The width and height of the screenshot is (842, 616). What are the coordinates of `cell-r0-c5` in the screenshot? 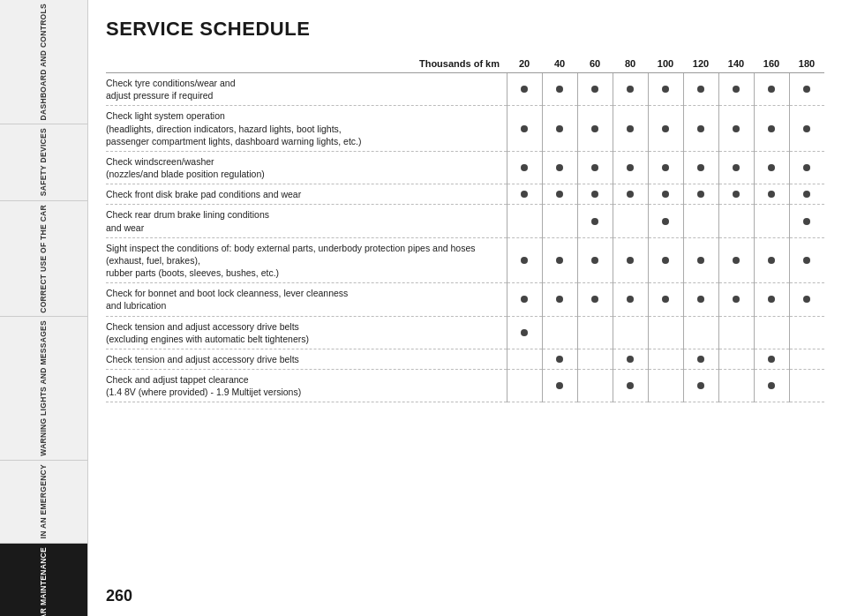 It's located at (701, 90).